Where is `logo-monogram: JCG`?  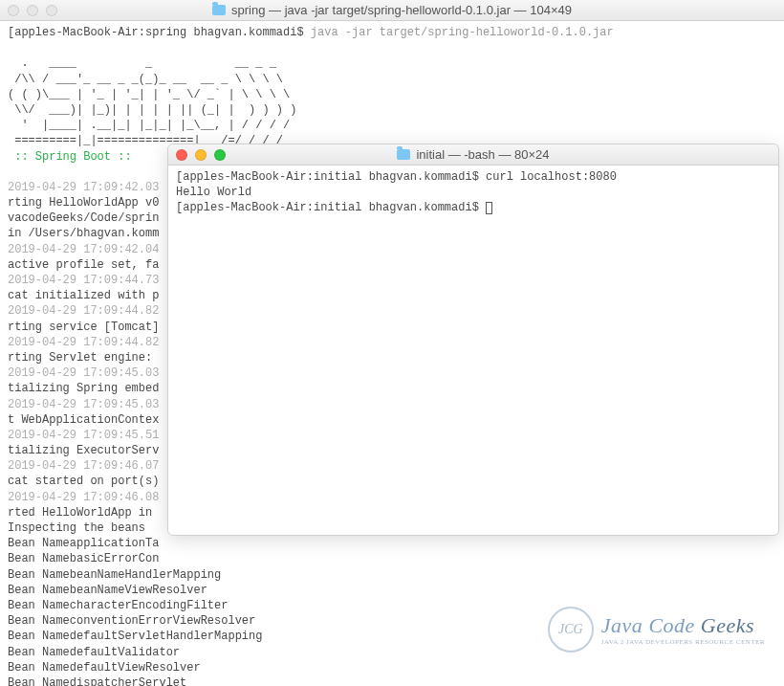 logo-monogram: JCG is located at coordinates (571, 630).